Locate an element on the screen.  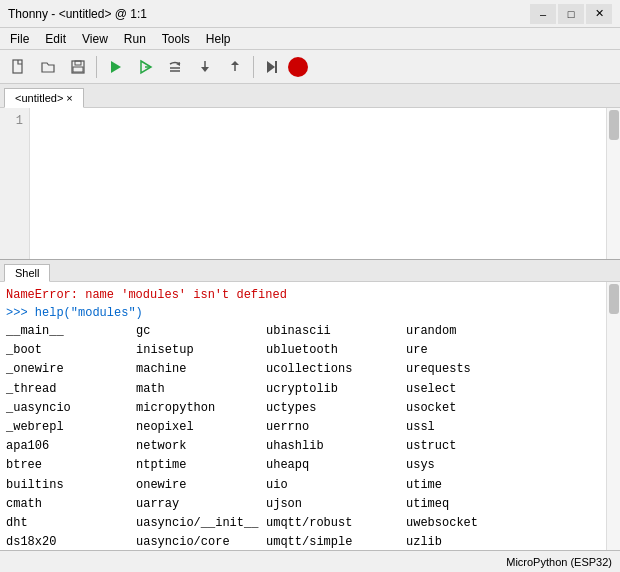
module-cell: __main__ is located at coordinates (71, 332).